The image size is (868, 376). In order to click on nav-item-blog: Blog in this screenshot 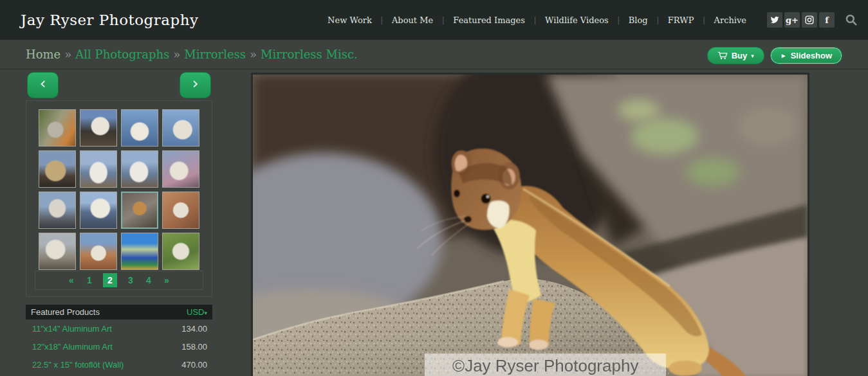, I will do `click(638, 21)`.